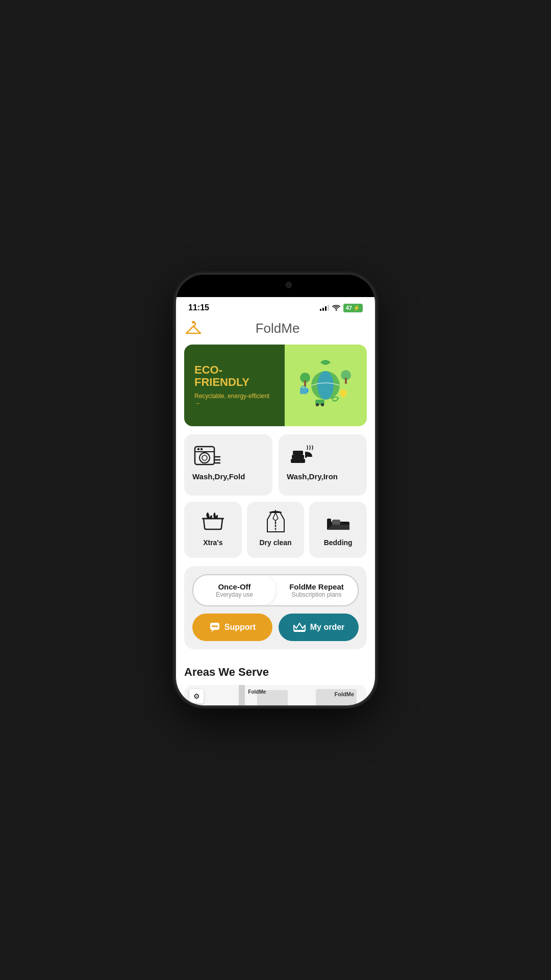  I want to click on front-camera, so click(289, 285).